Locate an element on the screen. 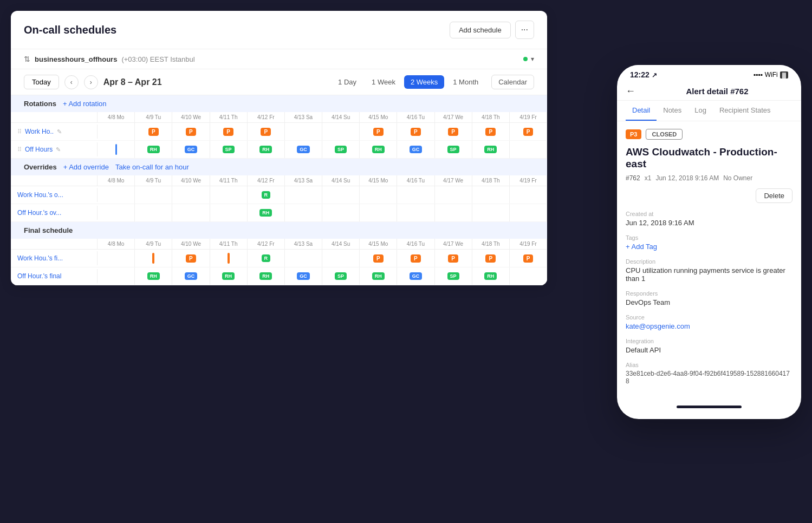 The width and height of the screenshot is (812, 523). view-1day: 1 Day is located at coordinates (347, 82).